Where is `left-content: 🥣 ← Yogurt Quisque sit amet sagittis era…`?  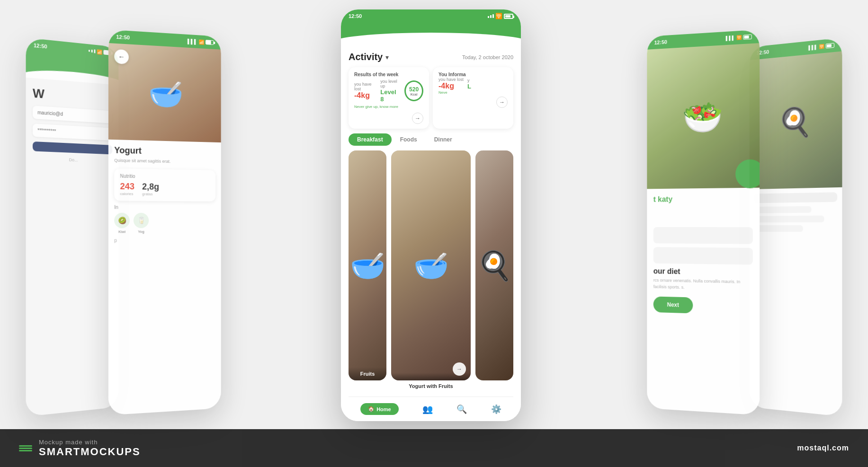
left-content: 🥣 ← Yogurt Quisque sit amet sagittis era… is located at coordinates (165, 229).